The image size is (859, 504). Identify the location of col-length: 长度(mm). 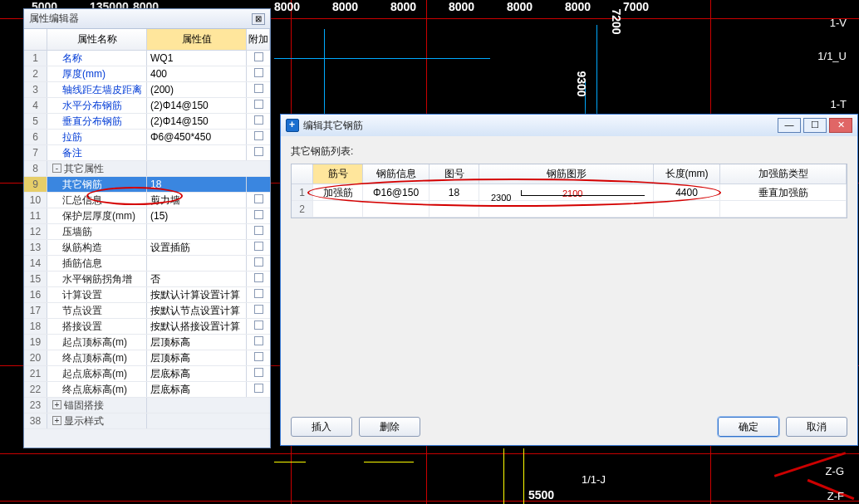
(687, 174).